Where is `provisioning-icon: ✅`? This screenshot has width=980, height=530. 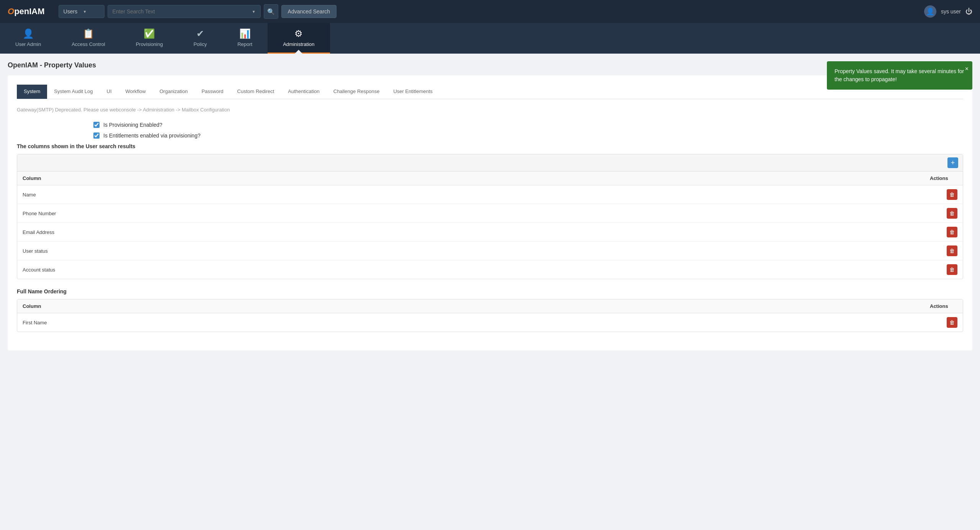 provisioning-icon: ✅ is located at coordinates (149, 34).